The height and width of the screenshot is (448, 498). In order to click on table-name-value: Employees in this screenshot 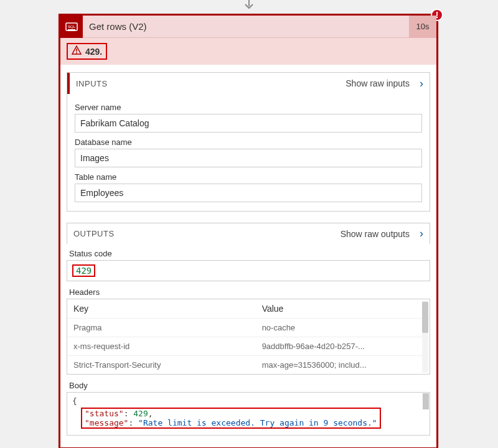, I will do `click(248, 193)`.